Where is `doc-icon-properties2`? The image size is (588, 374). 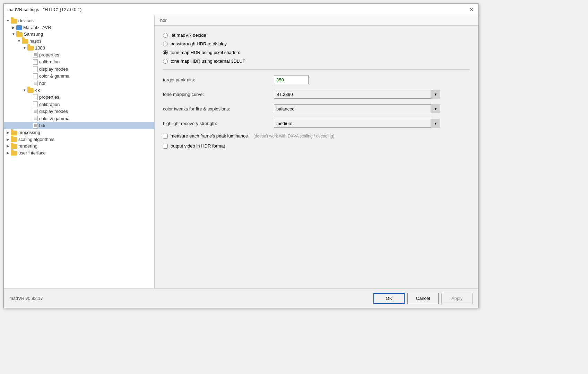
doc-icon-properties2 is located at coordinates (35, 97).